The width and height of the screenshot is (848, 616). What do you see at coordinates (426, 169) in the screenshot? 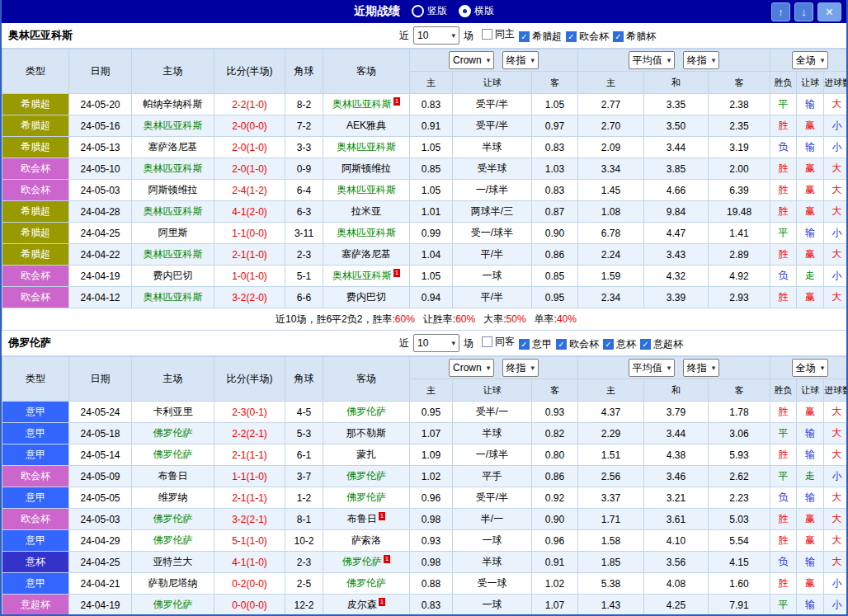
I see `match-row: 欧会杯24-05-10奥林匹亚科斯2-0(1-0)0-9阿斯顿维拉0.85受半球…` at bounding box center [426, 169].